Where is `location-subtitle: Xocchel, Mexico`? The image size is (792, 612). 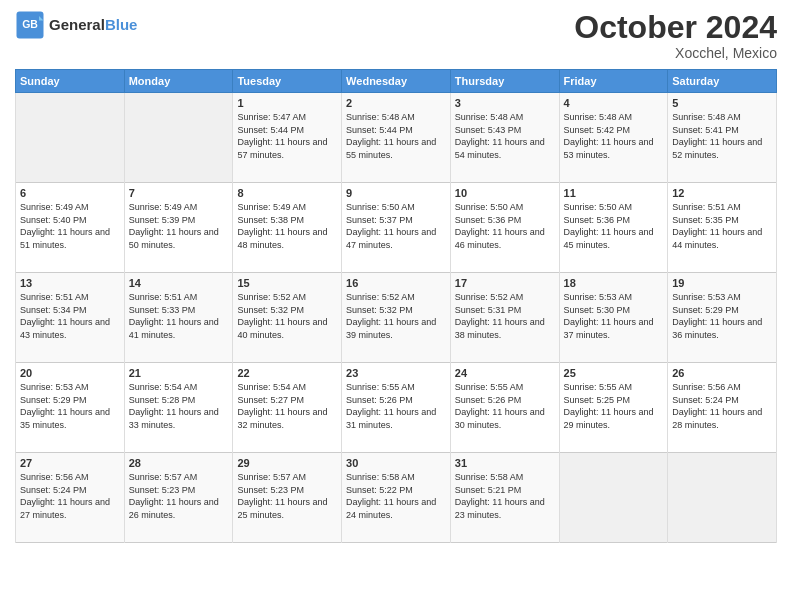 location-subtitle: Xocchel, Mexico is located at coordinates (676, 53).